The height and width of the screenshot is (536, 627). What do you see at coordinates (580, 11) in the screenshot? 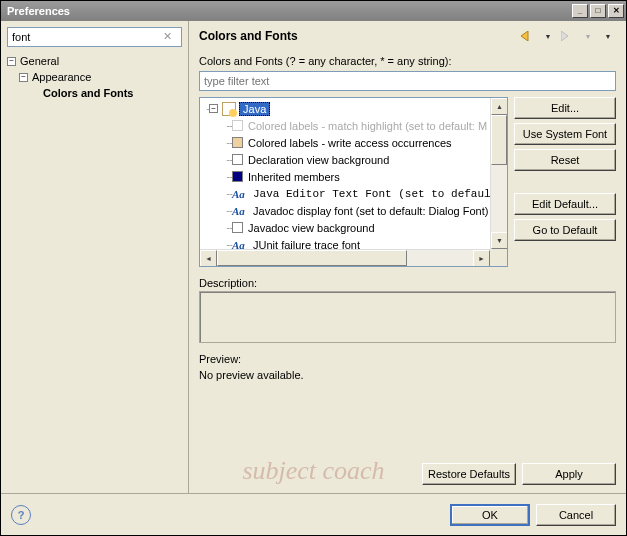
I see `minimize-button: _` at bounding box center [580, 11].